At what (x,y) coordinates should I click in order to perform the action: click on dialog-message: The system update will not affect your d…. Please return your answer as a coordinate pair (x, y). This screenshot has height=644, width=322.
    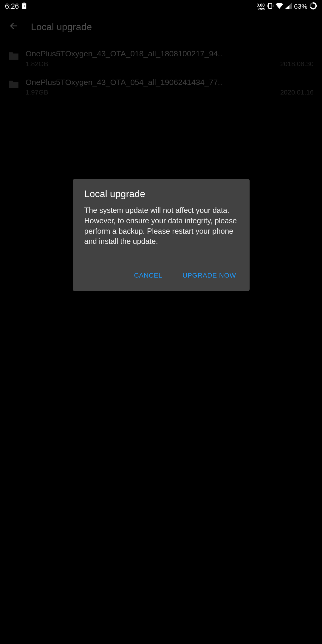
    Looking at the image, I should click on (161, 226).